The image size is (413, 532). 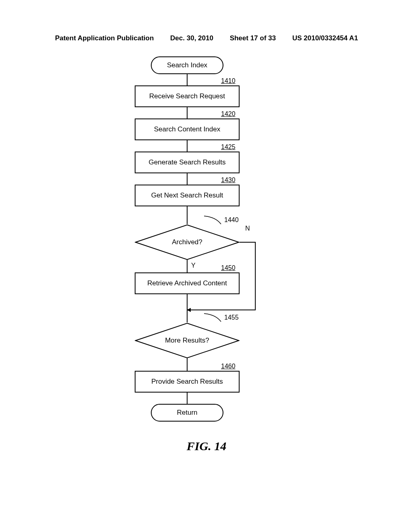 I want to click on page-header: Patent Application Publication Dec. 30, …, so click(x=206, y=38).